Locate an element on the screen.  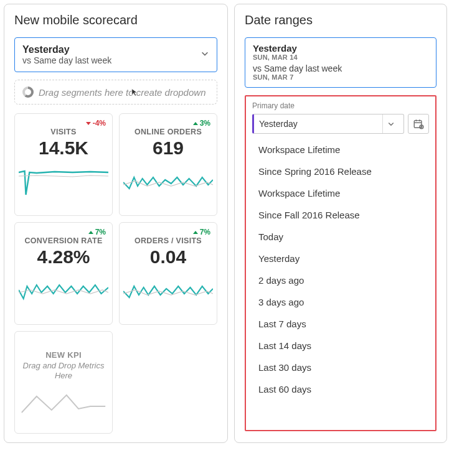
metric-card-visits: -4% VISITS 14.5K is located at coordinates (64, 164).